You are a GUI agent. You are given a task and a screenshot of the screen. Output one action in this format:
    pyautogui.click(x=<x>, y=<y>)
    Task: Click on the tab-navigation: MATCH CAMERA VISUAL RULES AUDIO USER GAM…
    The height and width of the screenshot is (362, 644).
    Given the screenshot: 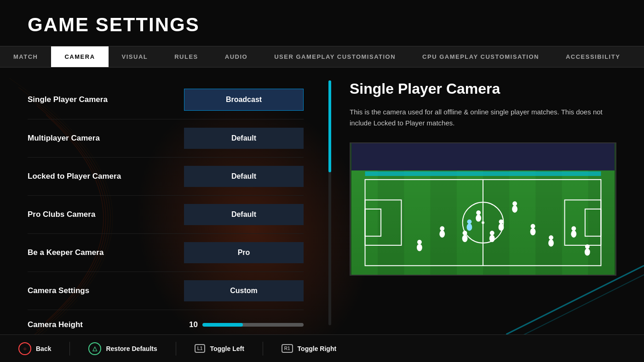 What is the action you would take?
    pyautogui.click(x=322, y=57)
    